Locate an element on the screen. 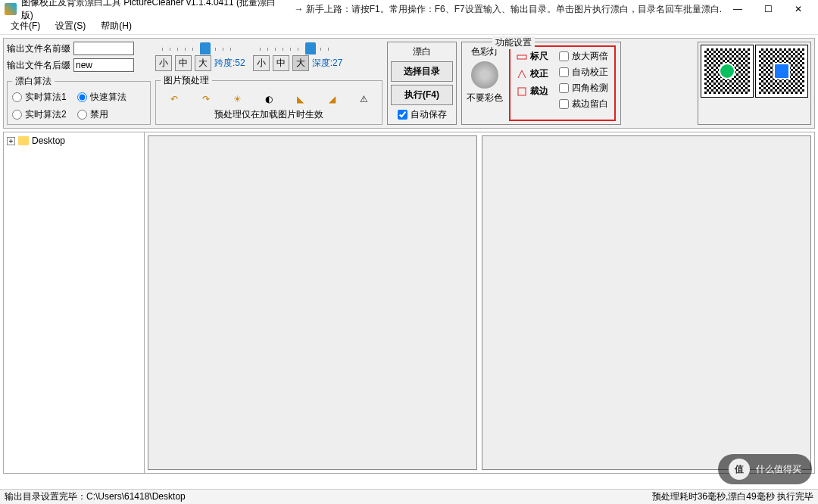  menu-bar: 文件(F) 设置(S) 帮助(H) is located at coordinates (409, 26).